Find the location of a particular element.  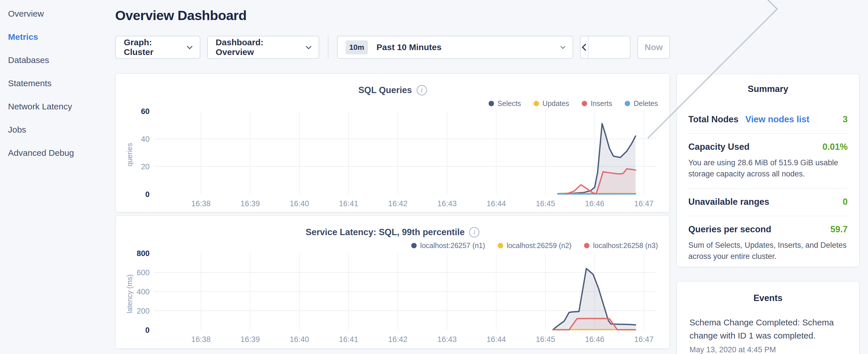

summary-row-value: 0 is located at coordinates (845, 202).